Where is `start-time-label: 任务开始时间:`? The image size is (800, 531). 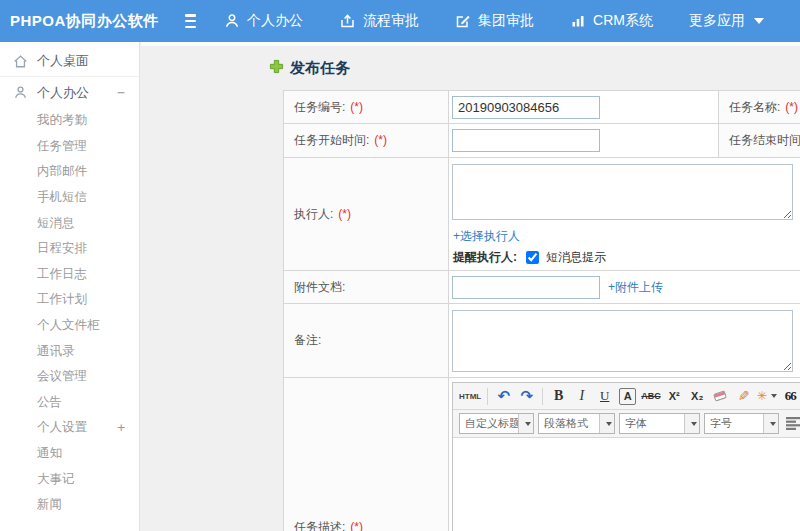
start-time-label: 任务开始时间: is located at coordinates (332, 140).